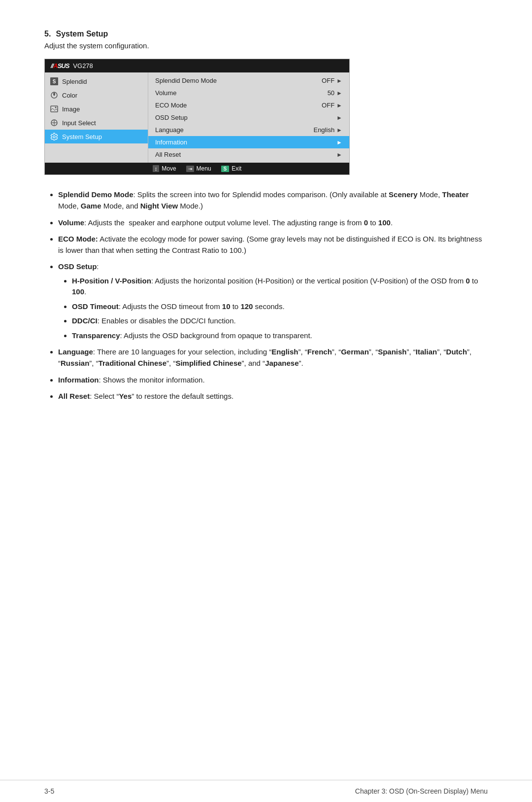 The width and height of the screenshot is (532, 802). I want to click on input-select-icon, so click(54, 123).